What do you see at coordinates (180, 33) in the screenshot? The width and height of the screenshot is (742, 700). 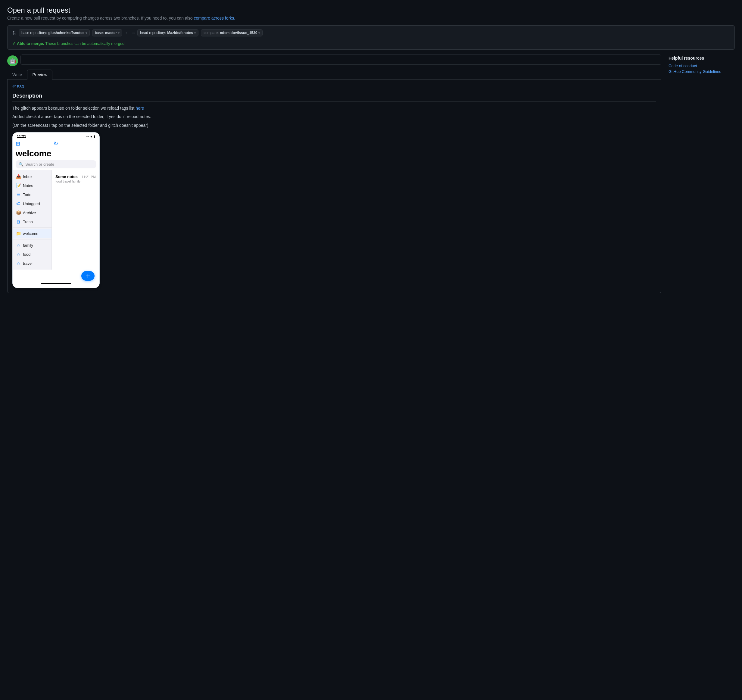 I see `head-repo-value: Mazide/fsnotes` at bounding box center [180, 33].